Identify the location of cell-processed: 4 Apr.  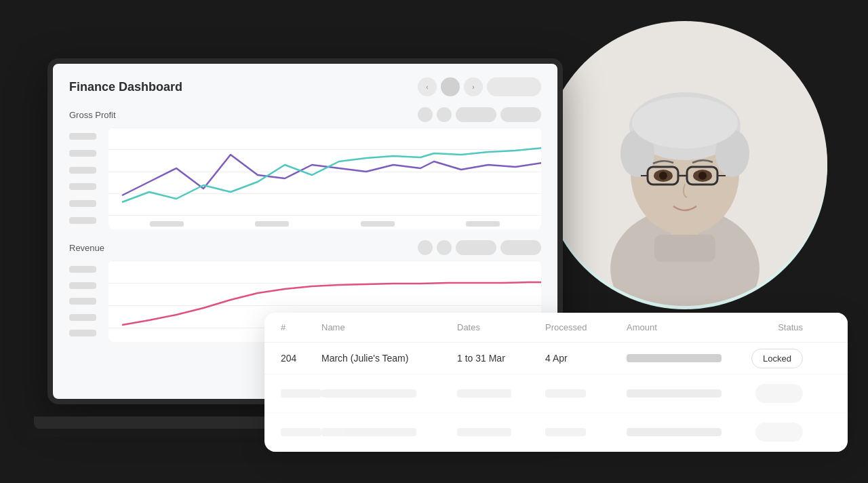
(586, 358).